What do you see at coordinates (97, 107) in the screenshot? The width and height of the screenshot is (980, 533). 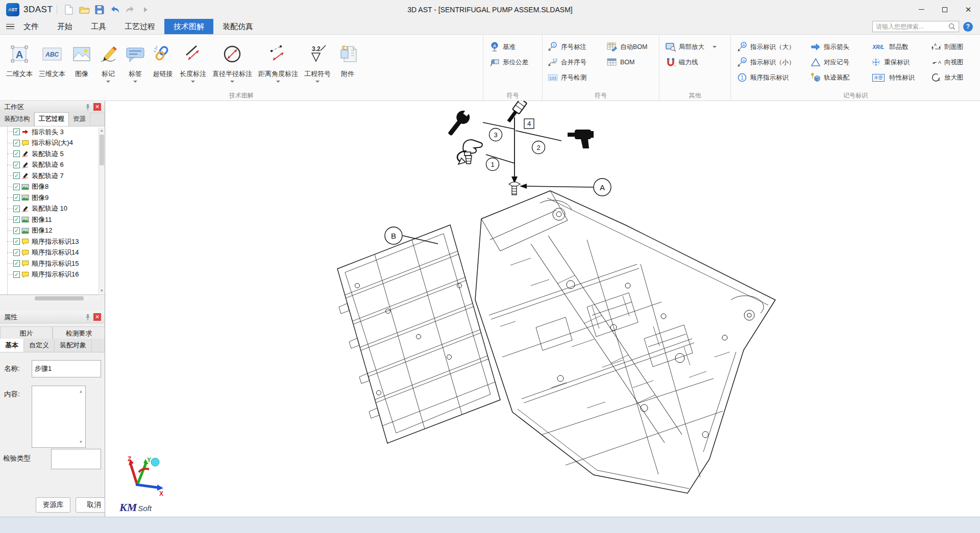 I see `workspace-close-icon: ✕` at bounding box center [97, 107].